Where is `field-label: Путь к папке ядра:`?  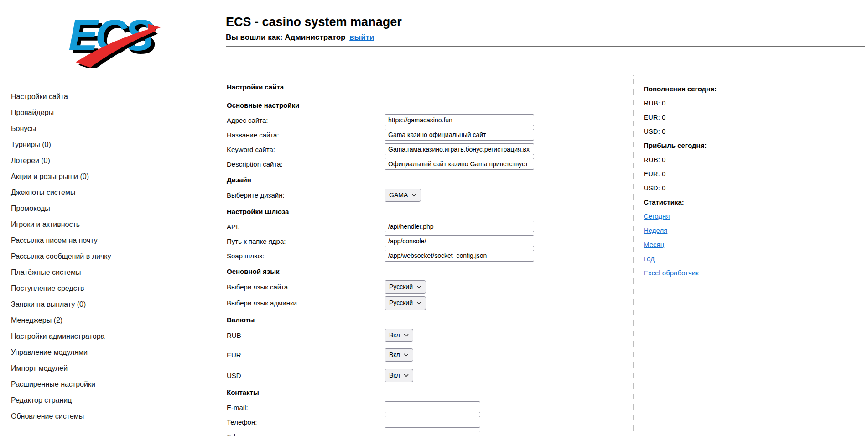 field-label: Путь к папке ядра: is located at coordinates (306, 241).